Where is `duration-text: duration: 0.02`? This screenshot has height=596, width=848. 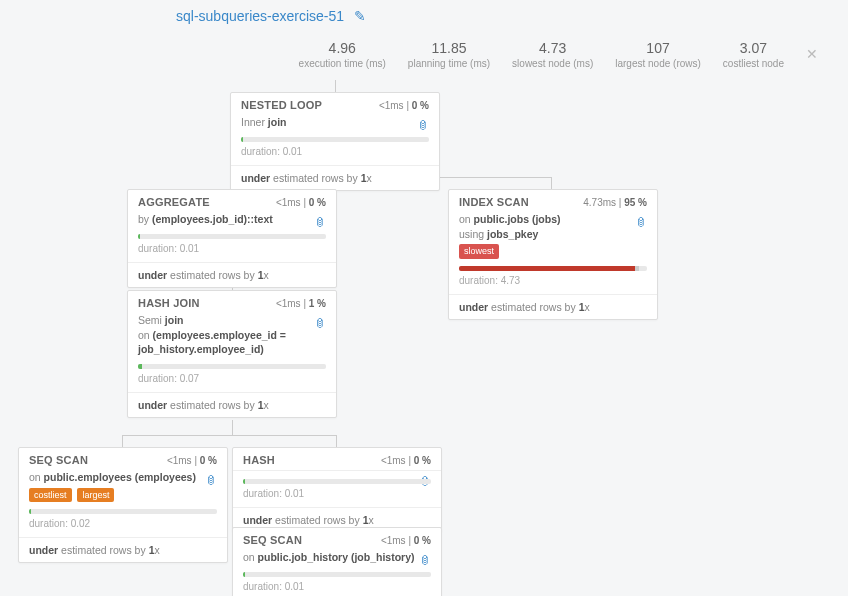
duration-text: duration: 0.02 is located at coordinates (123, 524).